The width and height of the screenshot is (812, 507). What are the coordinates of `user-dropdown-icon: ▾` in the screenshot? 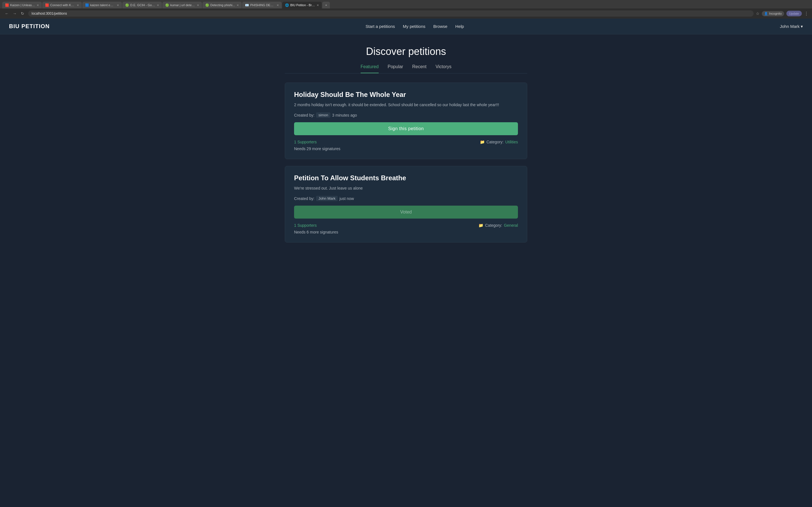 It's located at (802, 26).